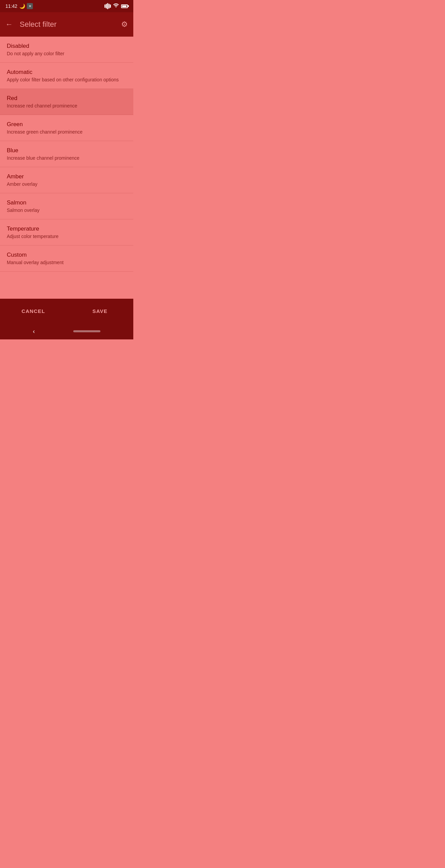 This screenshot has height=868, width=445. I want to click on status-bar: 11:42 🌙 ✕, so click(66, 6).